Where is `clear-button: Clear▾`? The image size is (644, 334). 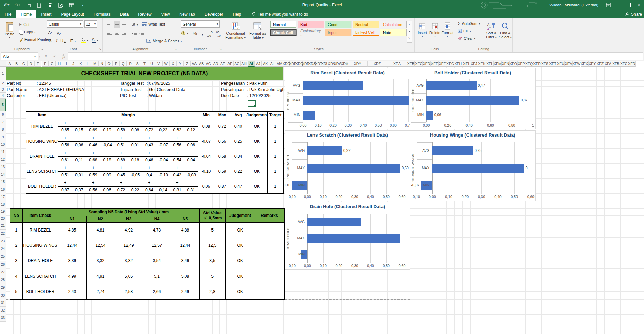 clear-button: Clear▾ is located at coordinates (467, 38).